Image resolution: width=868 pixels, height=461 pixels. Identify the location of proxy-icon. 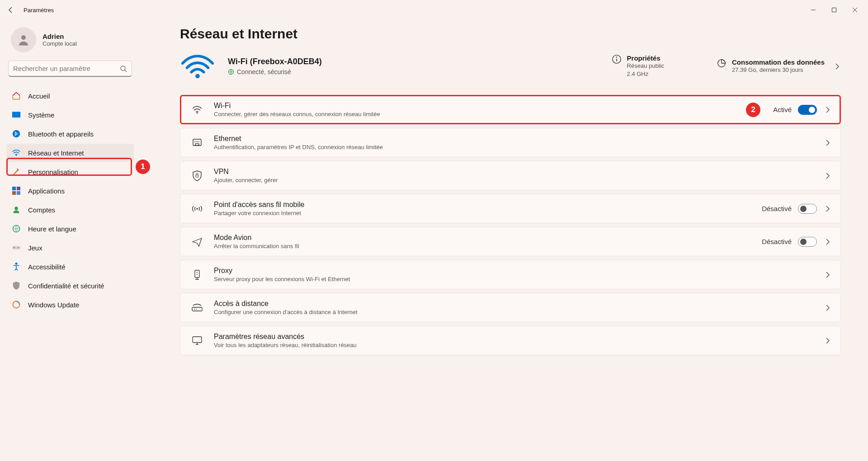
(197, 275).